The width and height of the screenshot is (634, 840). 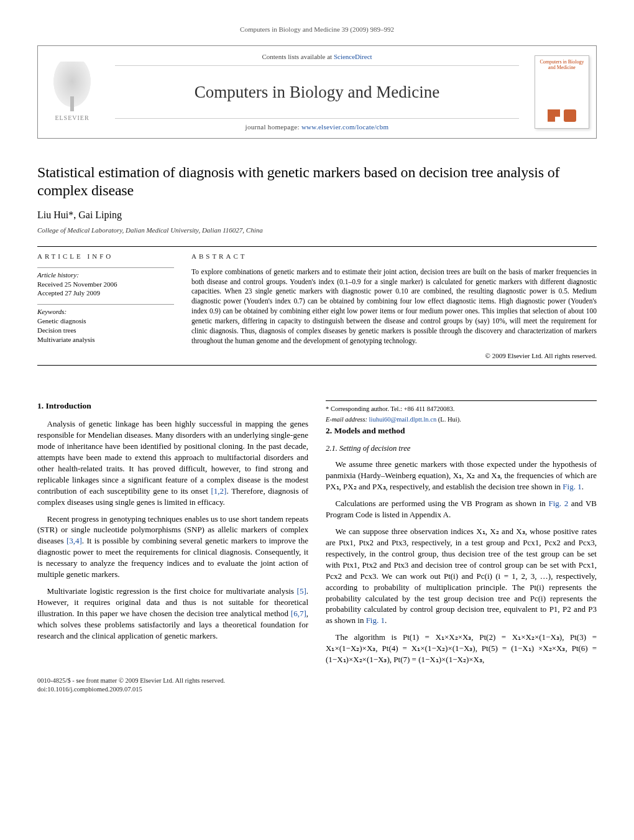 What do you see at coordinates (75, 541) in the screenshot?
I see `citation-link: [3,4]` at bounding box center [75, 541].